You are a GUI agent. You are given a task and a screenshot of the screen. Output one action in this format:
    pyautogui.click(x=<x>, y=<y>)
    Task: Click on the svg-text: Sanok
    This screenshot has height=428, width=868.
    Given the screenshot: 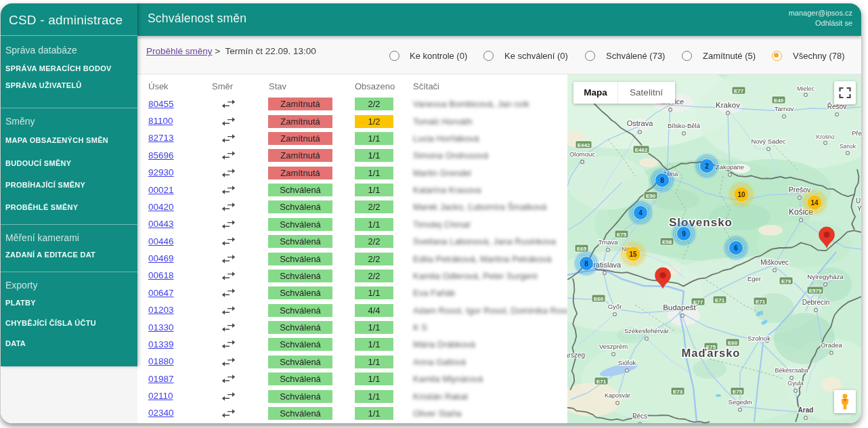 What is the action you would take?
    pyautogui.click(x=848, y=146)
    